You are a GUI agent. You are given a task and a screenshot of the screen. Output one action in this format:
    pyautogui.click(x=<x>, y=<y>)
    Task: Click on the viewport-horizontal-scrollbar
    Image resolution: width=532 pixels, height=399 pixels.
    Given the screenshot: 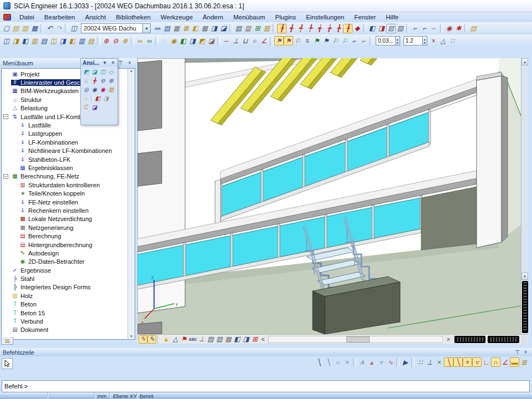 What is the action you would take?
    pyautogui.click(x=356, y=339)
    